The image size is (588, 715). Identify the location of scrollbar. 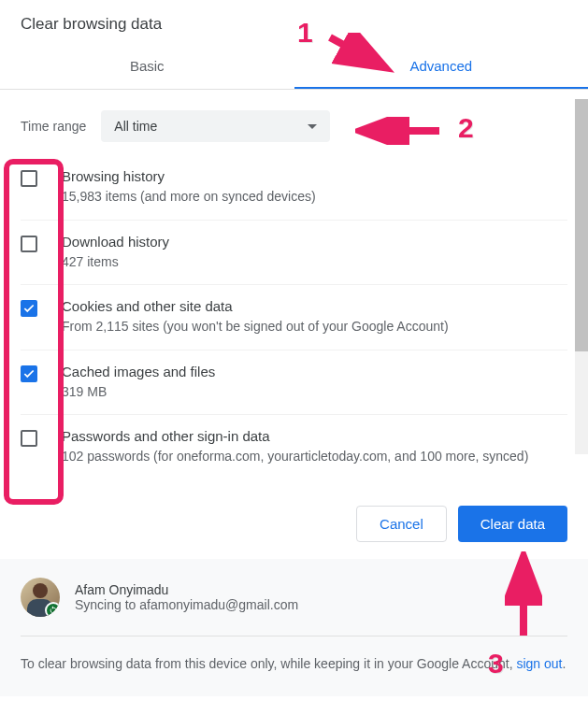
(581, 277).